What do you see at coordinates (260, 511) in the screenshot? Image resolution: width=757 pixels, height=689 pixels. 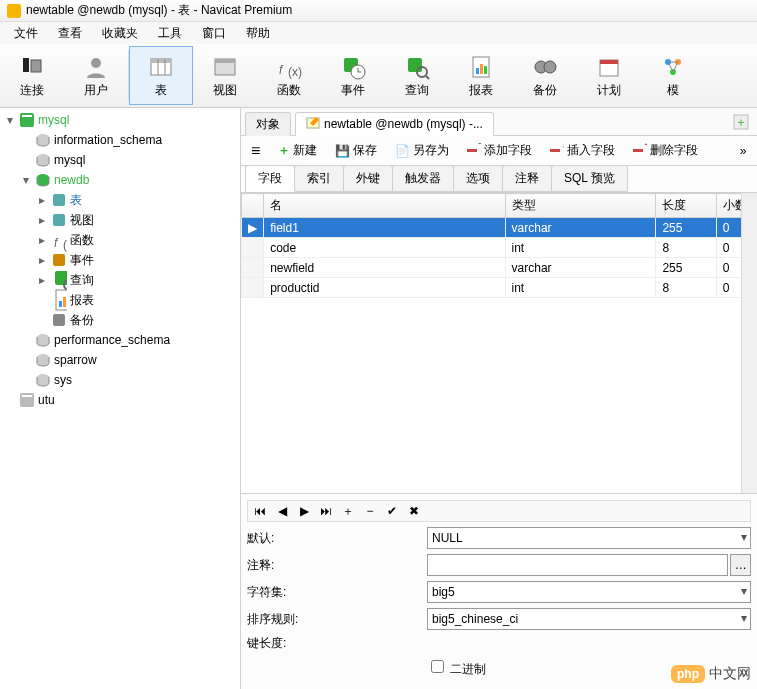 I see `first-button: ⏮` at bounding box center [260, 511].